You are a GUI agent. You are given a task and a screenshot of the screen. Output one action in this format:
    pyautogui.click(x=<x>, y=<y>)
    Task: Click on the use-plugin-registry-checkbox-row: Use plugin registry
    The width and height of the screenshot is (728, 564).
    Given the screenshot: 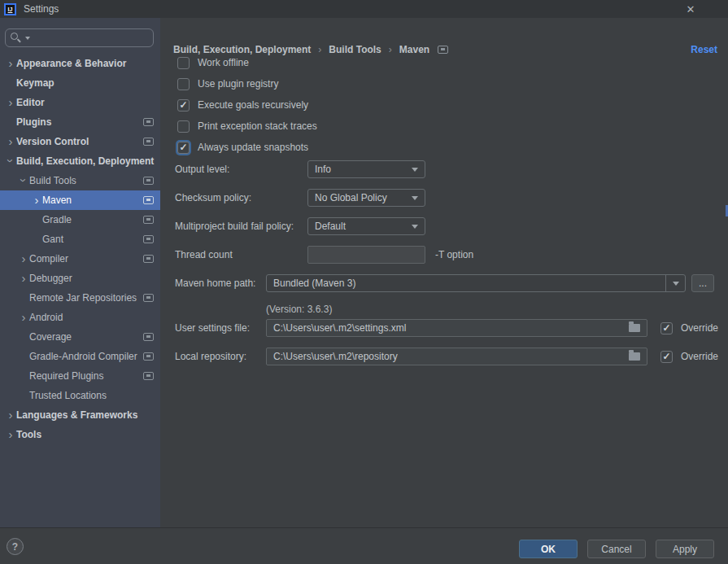 What is the action you would take?
    pyautogui.click(x=228, y=84)
    